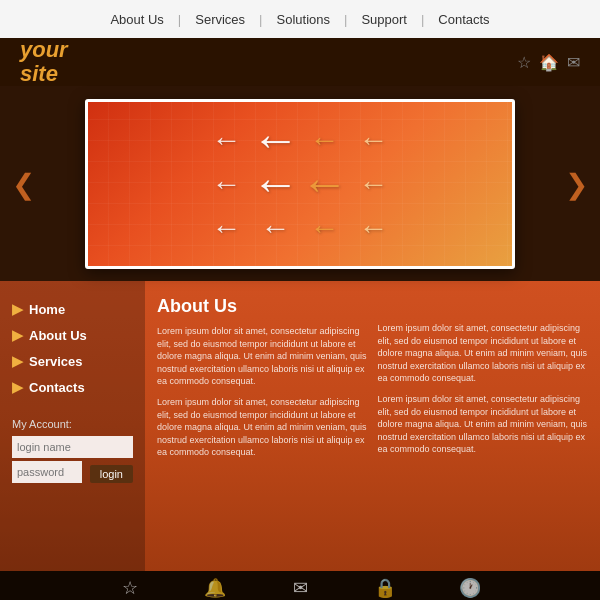 Image resolution: width=600 pixels, height=600 pixels. Describe the element at coordinates (300, 184) in the screenshot. I see `arrow-grid: ← ← ← ← ← ← ← ← ← ← ← ←` at that location.